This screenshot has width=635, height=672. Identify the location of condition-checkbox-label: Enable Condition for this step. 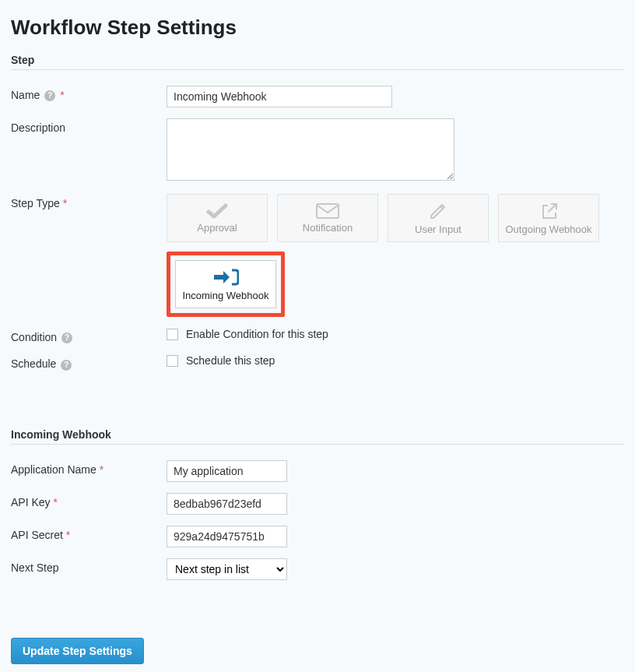
(257, 334).